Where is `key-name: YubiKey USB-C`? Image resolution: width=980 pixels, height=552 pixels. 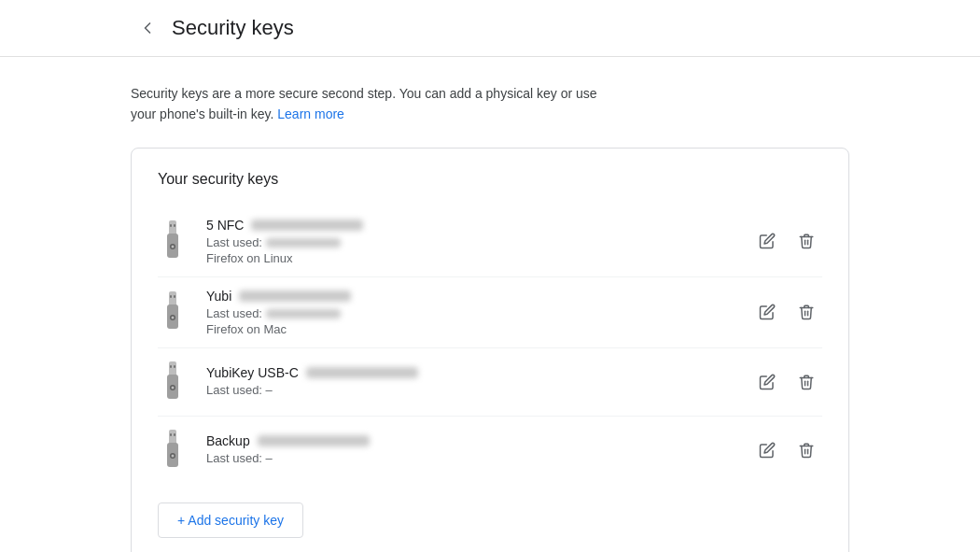
key-name: YubiKey USB-C is located at coordinates (252, 373).